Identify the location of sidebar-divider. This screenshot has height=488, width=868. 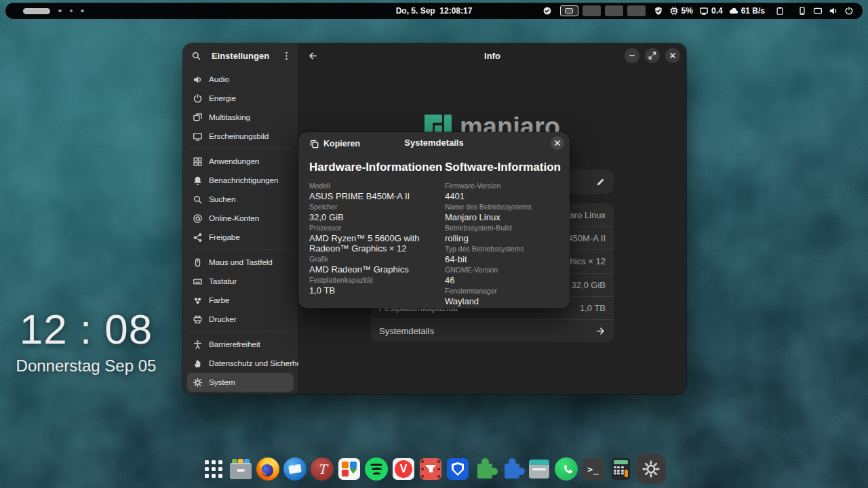
(240, 149).